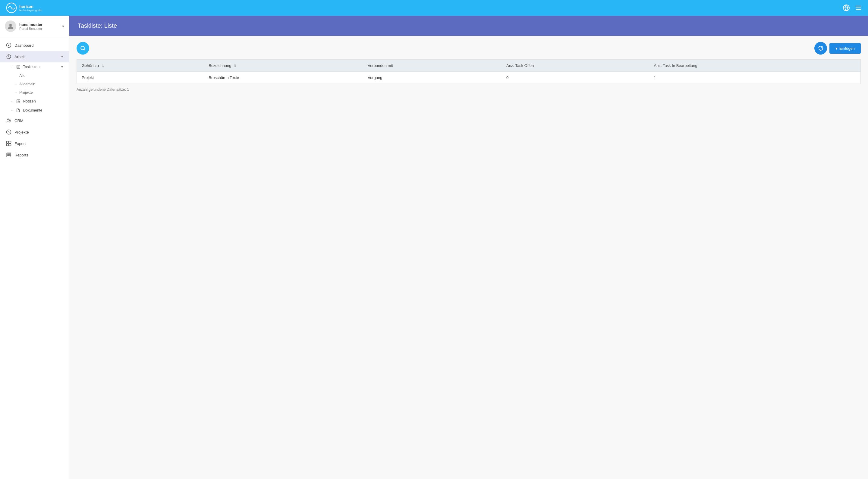 This screenshot has width=868, height=479. Describe the element at coordinates (34, 57) in the screenshot. I see `sidebar-item-arbeit: Arbeit ▾` at that location.